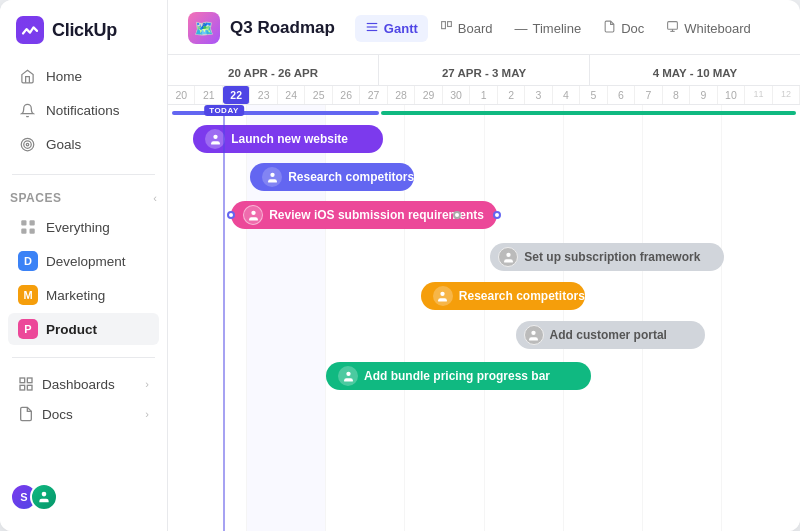 The height and width of the screenshot is (531, 800). What do you see at coordinates (708, 28) in the screenshot?
I see `tab-whiteboard: Whiteboard` at bounding box center [708, 28].